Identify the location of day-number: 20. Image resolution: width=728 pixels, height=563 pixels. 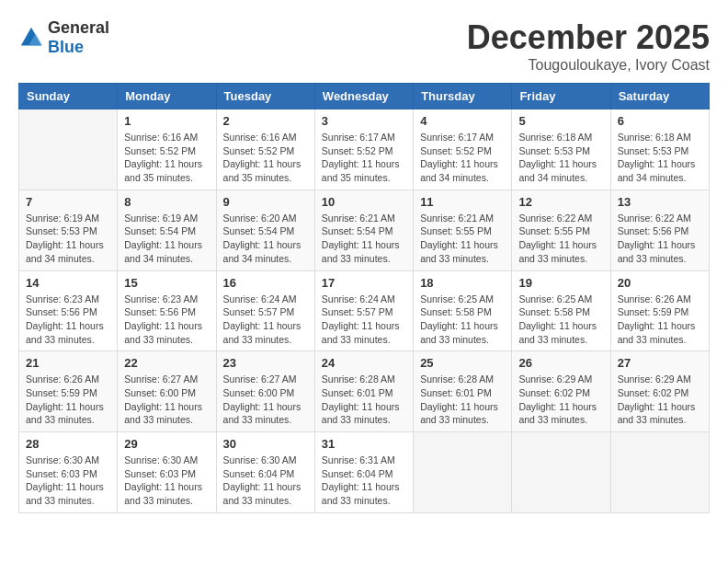
(660, 283).